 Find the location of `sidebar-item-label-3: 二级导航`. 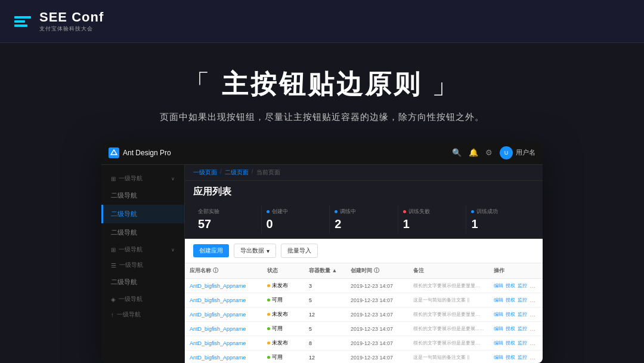

sidebar-item-label-3: 二级导航 is located at coordinates (124, 233).